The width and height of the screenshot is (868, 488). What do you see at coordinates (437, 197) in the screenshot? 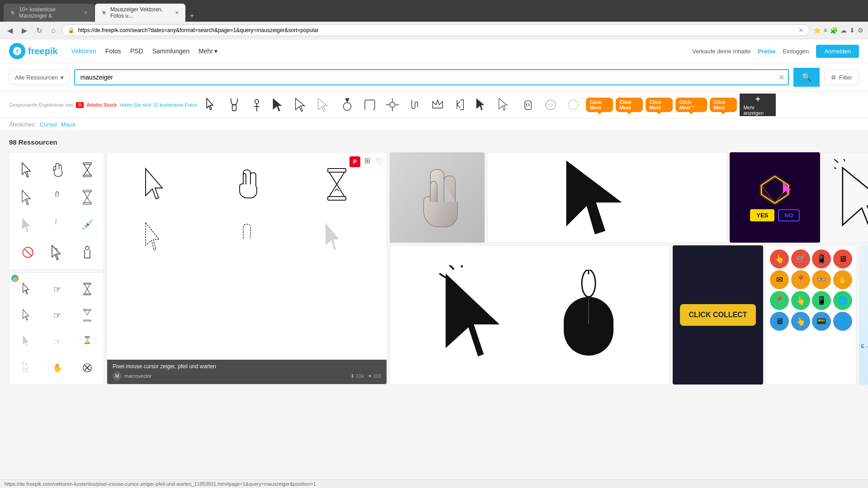
I see `hand-3d-card` at bounding box center [437, 197].